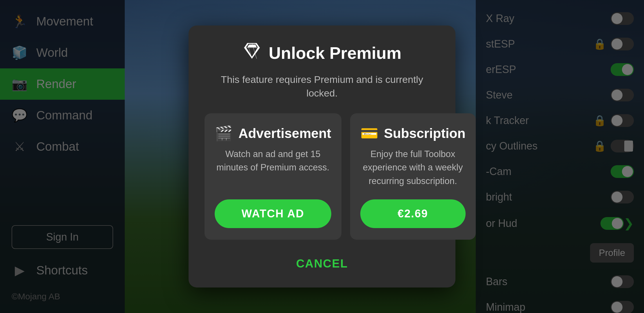 The height and width of the screenshot is (313, 644). Describe the element at coordinates (413, 177) in the screenshot. I see `subscription-card: 💳 Subscription Enjoy the full Toolbox ex…` at that location.